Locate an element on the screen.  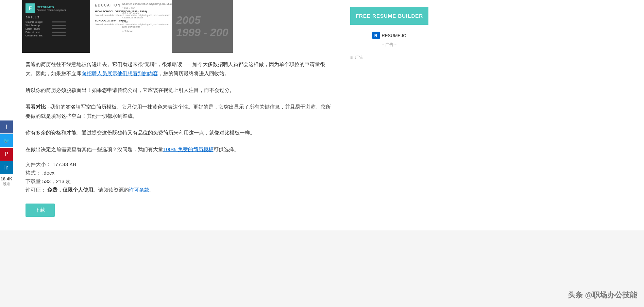
resume-left-panel: F REESUMES Premium resume templates SKIL… is located at coordinates (56, 27).